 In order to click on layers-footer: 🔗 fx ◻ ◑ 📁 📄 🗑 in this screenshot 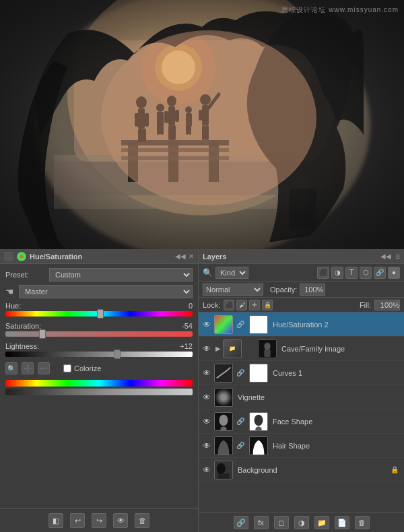, I will do `click(302, 522)`.